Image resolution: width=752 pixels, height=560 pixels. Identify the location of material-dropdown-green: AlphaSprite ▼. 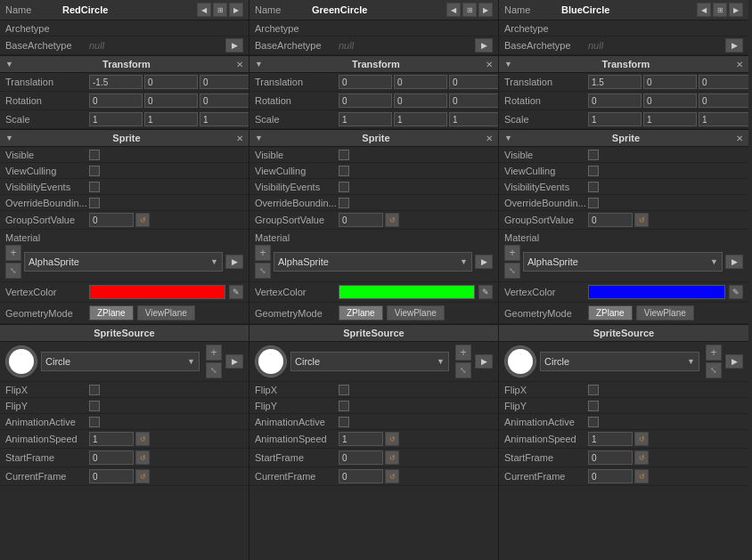
(372, 262).